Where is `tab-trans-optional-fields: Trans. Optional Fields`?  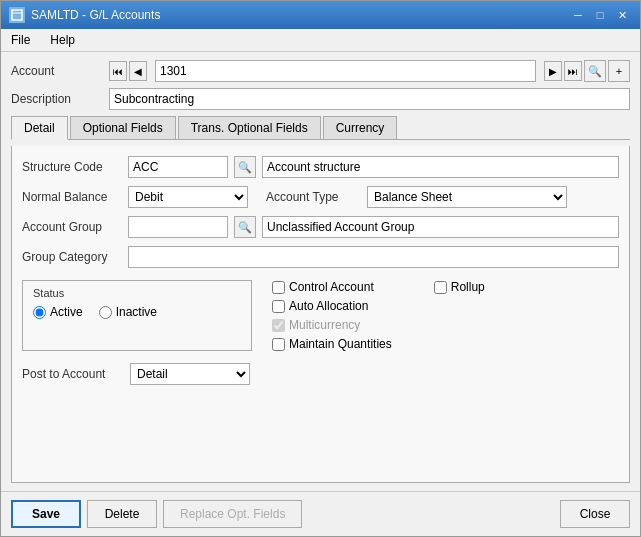 tab-trans-optional-fields: Trans. Optional Fields is located at coordinates (250, 128).